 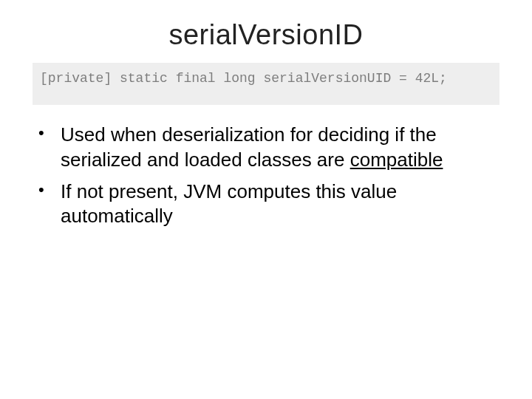 I want to click on bullet-item-1: Used when deserialization for deciding i…, so click(x=274, y=148).